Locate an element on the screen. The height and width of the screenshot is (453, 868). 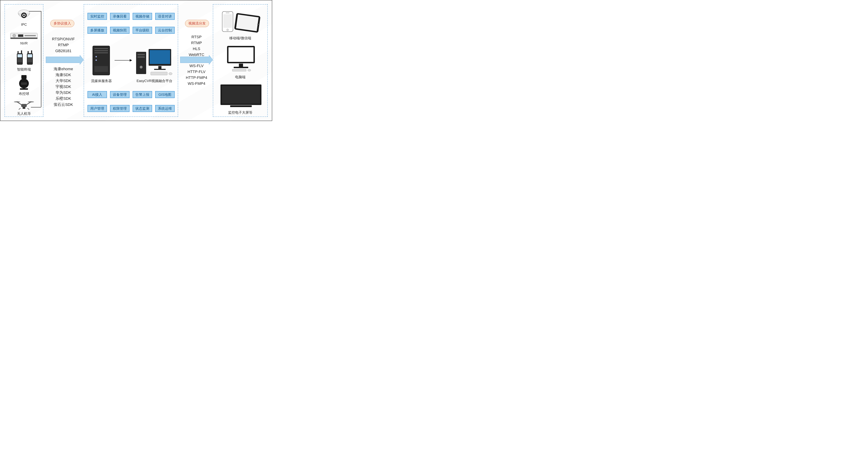
capability-box: 视频快照 is located at coordinates (120, 30).